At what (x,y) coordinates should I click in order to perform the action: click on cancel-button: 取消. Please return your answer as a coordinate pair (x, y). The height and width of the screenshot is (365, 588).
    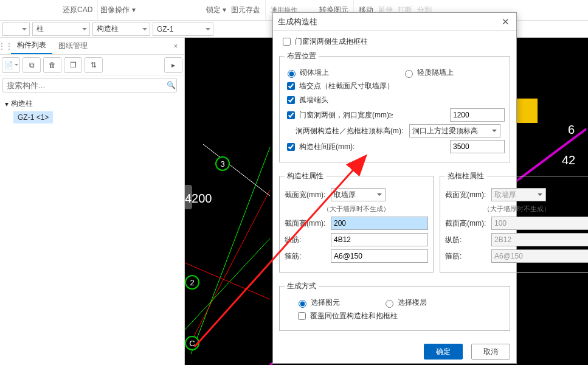
    Looking at the image, I should click on (491, 352).